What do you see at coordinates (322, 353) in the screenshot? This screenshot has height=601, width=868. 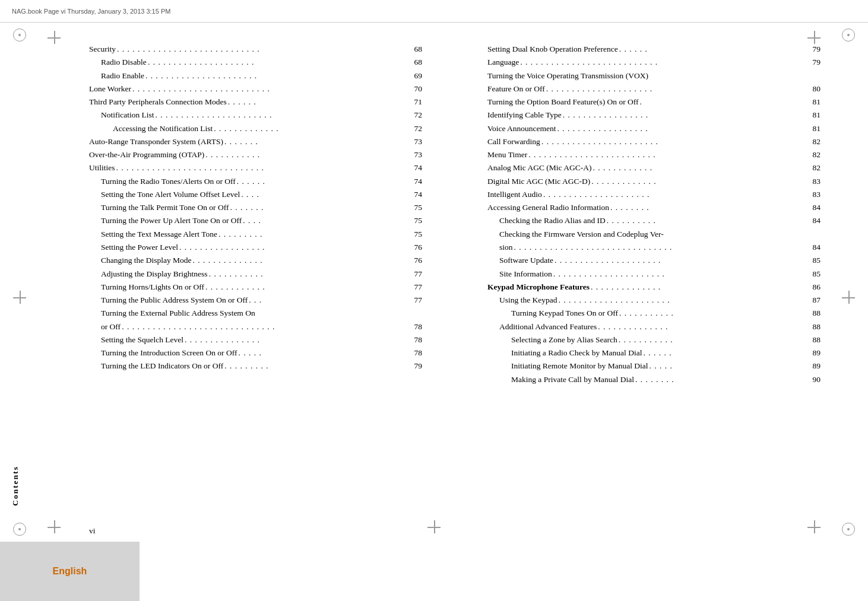 I see `toc-dots: . . . . .` at bounding box center [322, 353].